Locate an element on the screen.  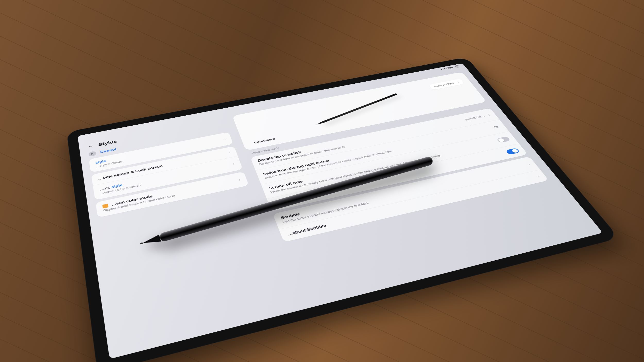
stylus-connection-status: Connected is located at coordinates (265, 141).